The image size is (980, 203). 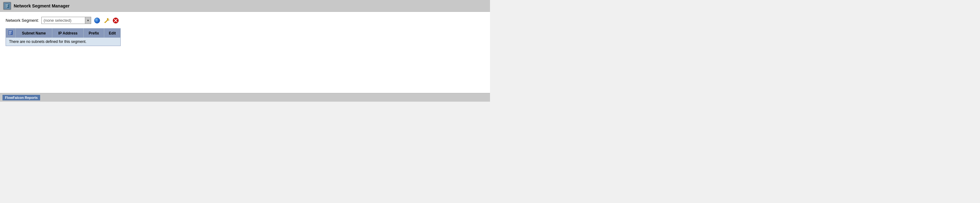 I want to click on segment-label: Network Segment:, so click(x=22, y=21).